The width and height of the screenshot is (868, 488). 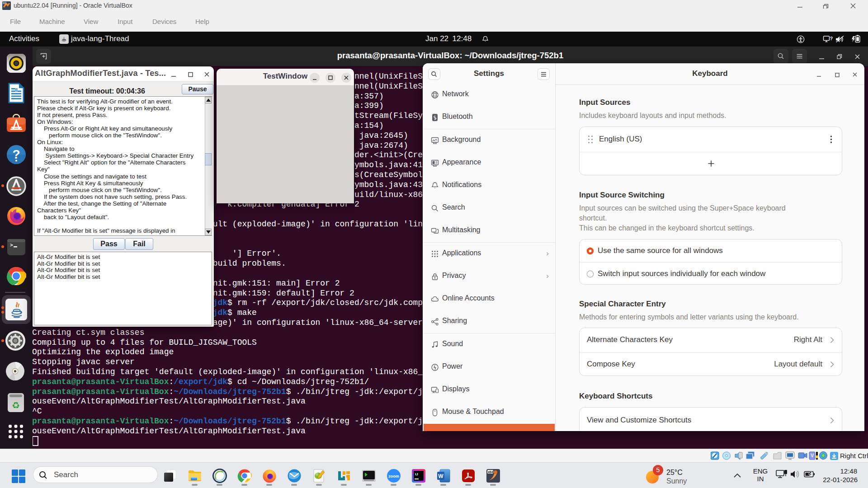 I want to click on svg-text: zoom, so click(x=394, y=476).